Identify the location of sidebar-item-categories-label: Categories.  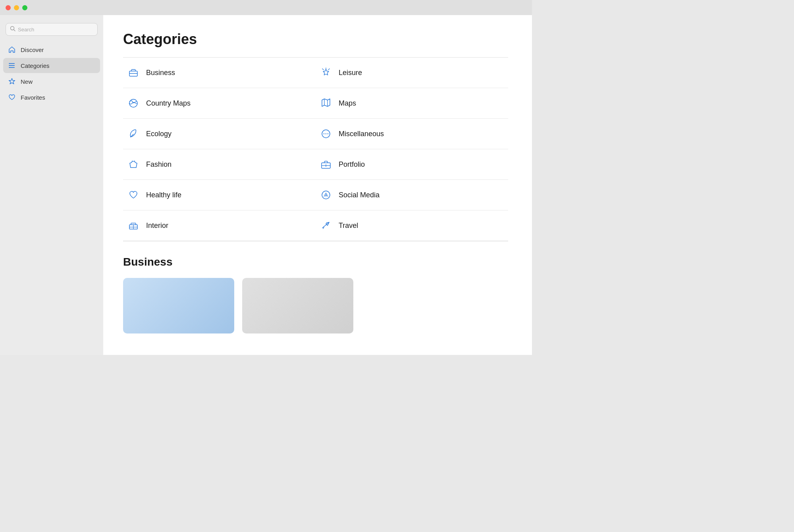
(35, 66).